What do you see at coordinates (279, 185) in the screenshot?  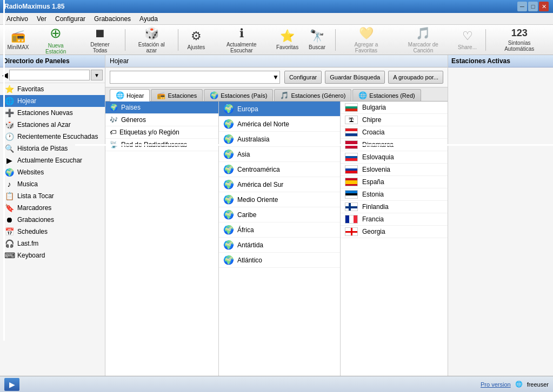 I see `pane-item-america-sur: 🌍 América del Sur` at bounding box center [279, 185].